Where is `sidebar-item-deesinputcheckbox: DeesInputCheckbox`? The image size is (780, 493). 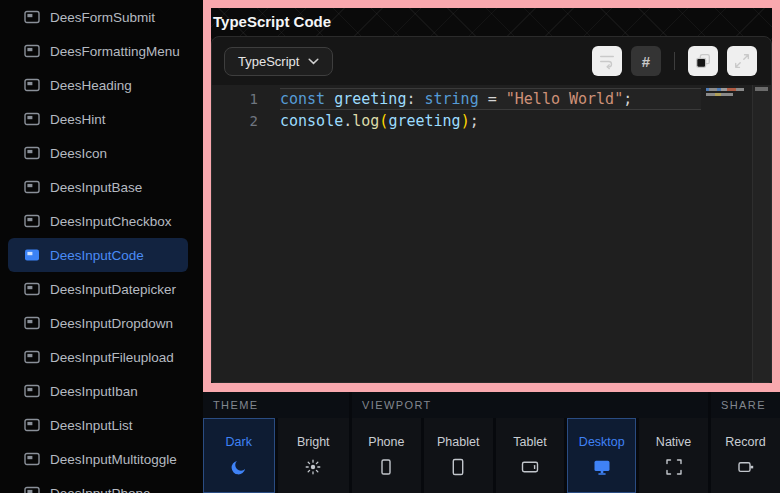
sidebar-item-deesinputcheckbox: DeesInputCheckbox is located at coordinates (98, 221).